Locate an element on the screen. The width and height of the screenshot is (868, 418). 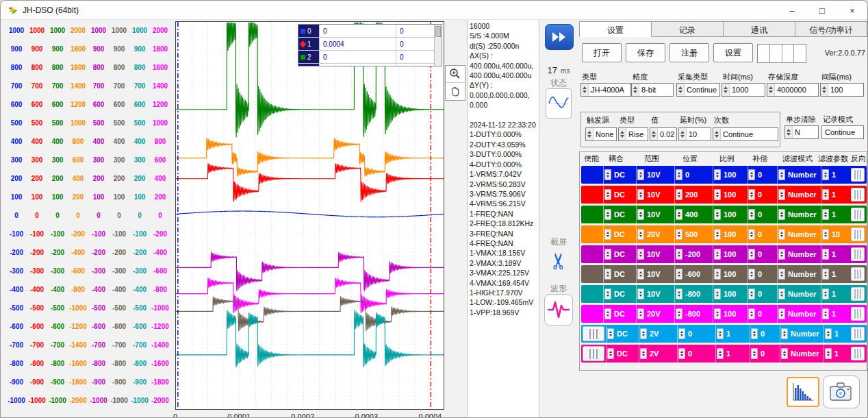
channel-position-spinner: -200 is located at coordinates (693, 254).